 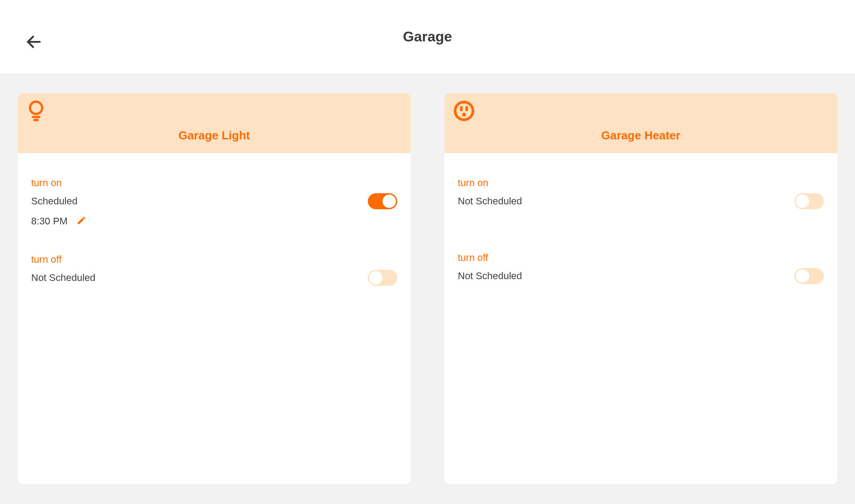 What do you see at coordinates (81, 220) in the screenshot?
I see `pencil-icon` at bounding box center [81, 220].